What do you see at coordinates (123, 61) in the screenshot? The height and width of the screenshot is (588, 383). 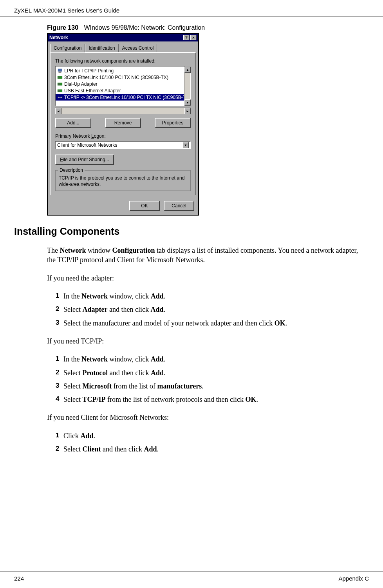 I see `components-label: The following network components are ins…` at bounding box center [123, 61].